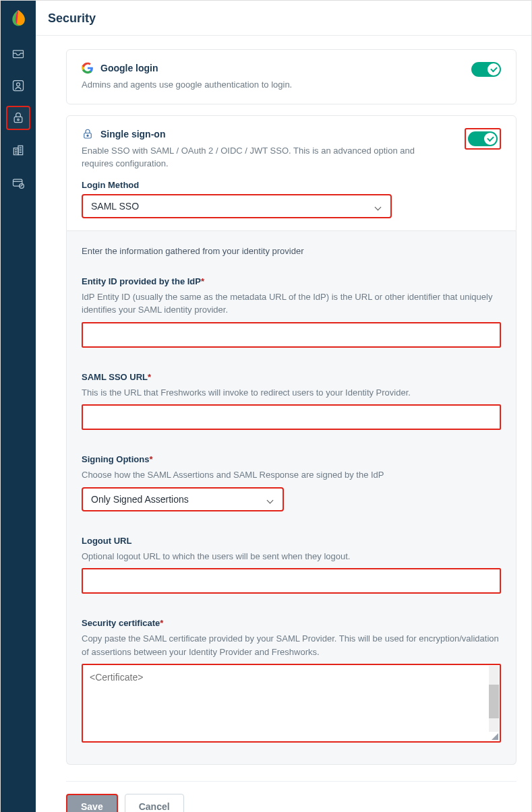 Image resolution: width=532 pixels, height=812 pixels. What do you see at coordinates (291, 377) in the screenshot?
I see `sso-url-label: SAML SSO URL*` at bounding box center [291, 377].